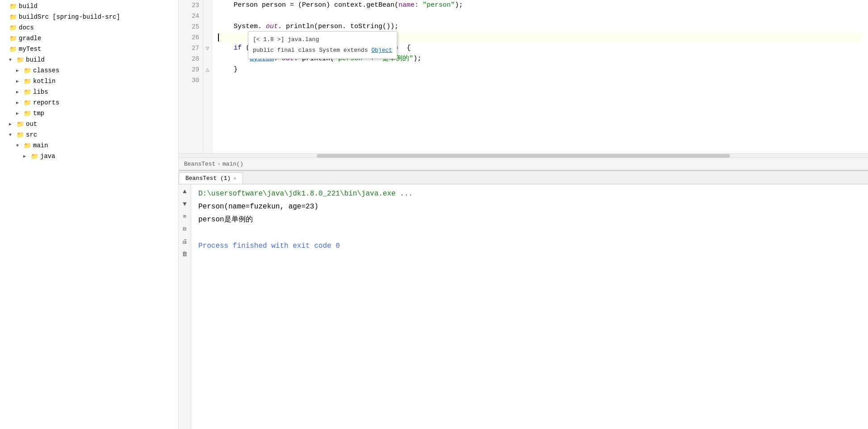 This screenshot has width=868, height=429. What do you see at coordinates (27, 156) in the screenshot?
I see `arrow-java: ▶` at bounding box center [27, 156].